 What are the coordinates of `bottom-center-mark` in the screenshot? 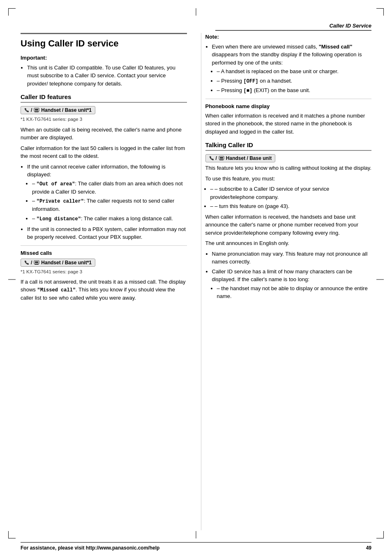 It's located at (196, 535).